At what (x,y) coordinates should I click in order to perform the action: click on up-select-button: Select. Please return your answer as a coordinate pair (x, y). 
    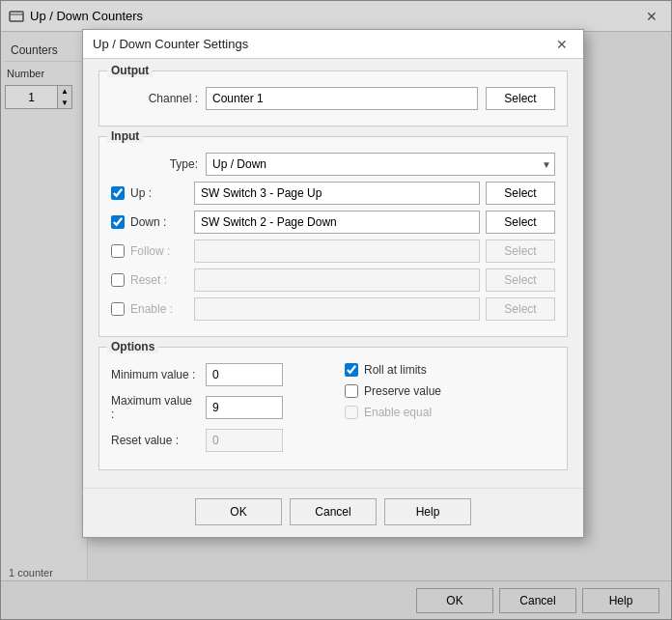
    Looking at the image, I should click on (520, 193).